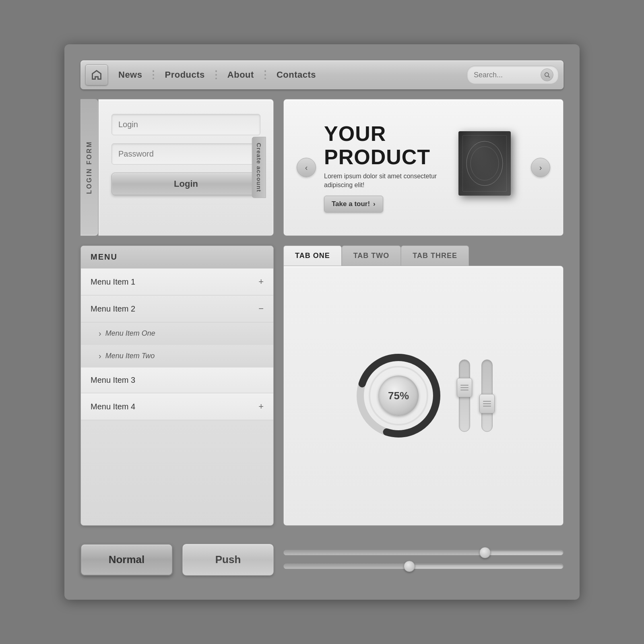  I want to click on h-slider-1-thumb, so click(485, 553).